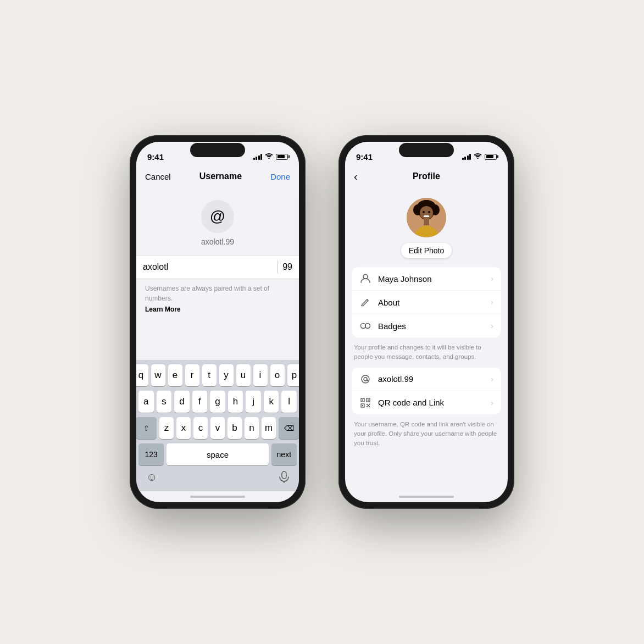 This screenshot has height=644, width=644. Describe the element at coordinates (164, 402) in the screenshot. I see `key-s: s` at that location.